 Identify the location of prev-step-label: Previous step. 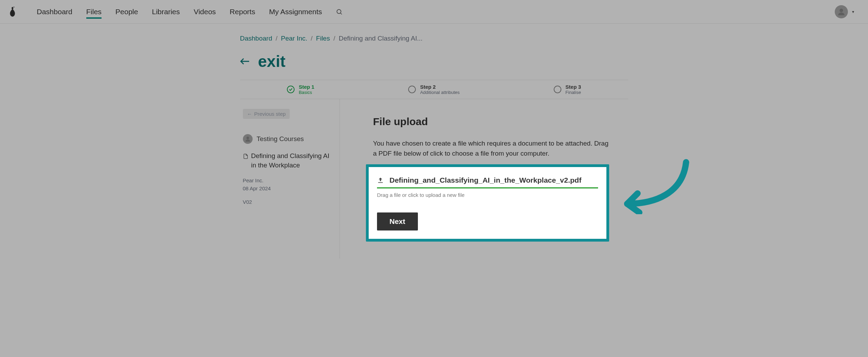
(270, 114).